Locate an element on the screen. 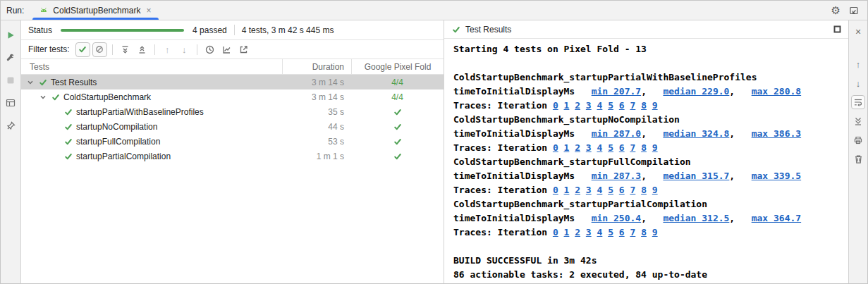 This screenshot has height=284, width=868. tree-row-startupfullcompilation: startupFullCompilation53 s is located at coordinates (233, 141).